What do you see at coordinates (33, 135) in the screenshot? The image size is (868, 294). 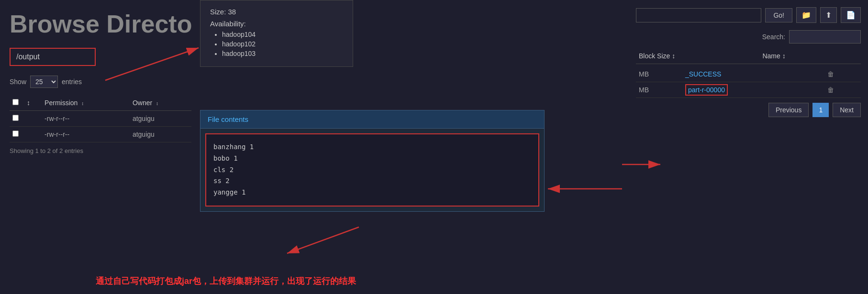 I see `row2-empty` at bounding box center [33, 135].